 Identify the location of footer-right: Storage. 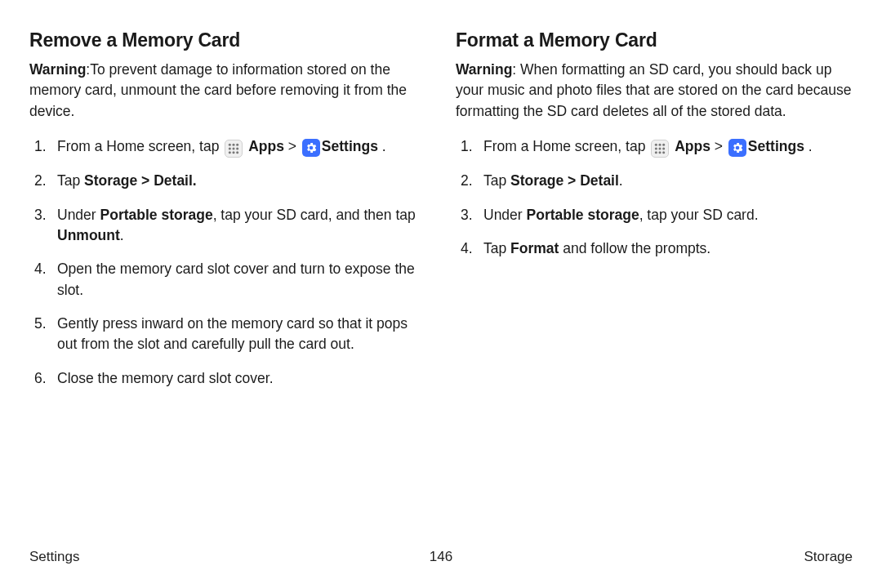
(828, 557).